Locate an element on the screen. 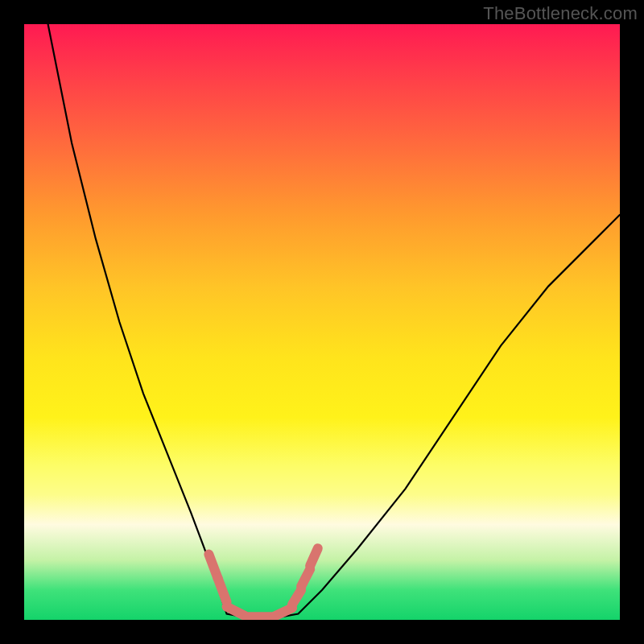  watermark-text: TheBottleneck.com is located at coordinates (560, 14).